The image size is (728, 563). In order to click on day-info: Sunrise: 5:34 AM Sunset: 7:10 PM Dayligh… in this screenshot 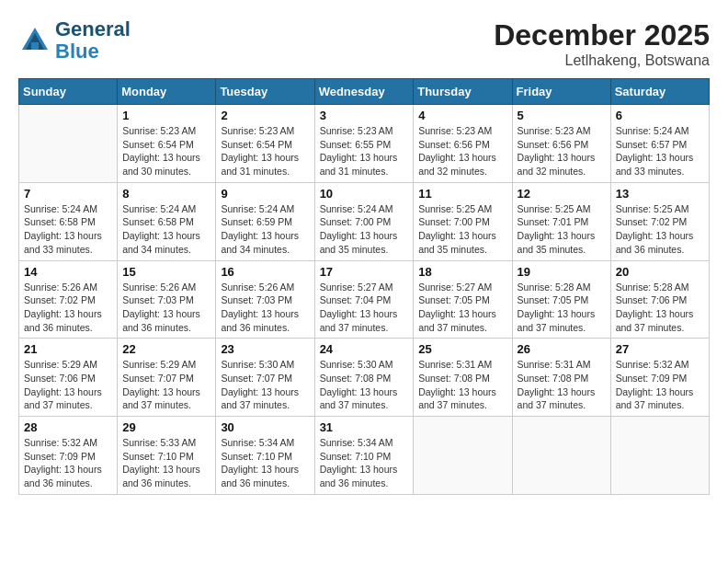, I will do `click(364, 464)`.